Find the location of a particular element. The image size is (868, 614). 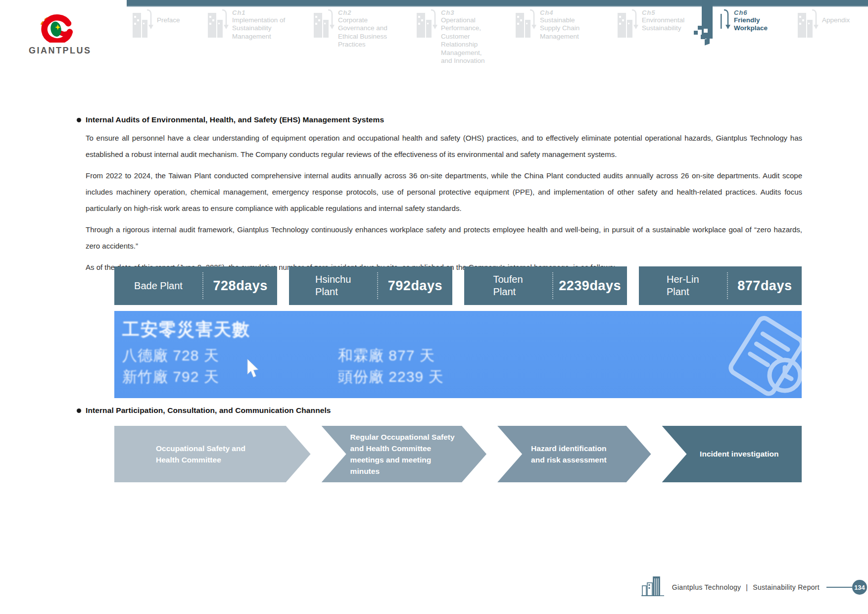

days-value: 728days is located at coordinates (241, 286).